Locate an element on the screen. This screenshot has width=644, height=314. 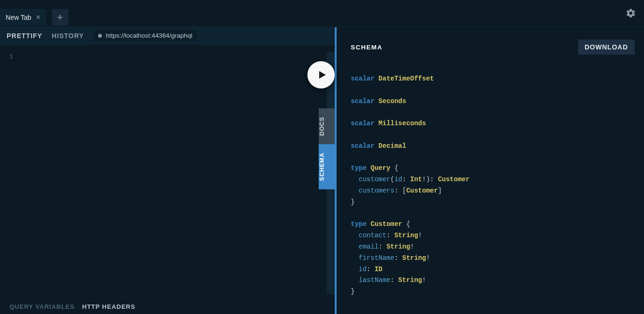
play-icon is located at coordinates (322, 75).